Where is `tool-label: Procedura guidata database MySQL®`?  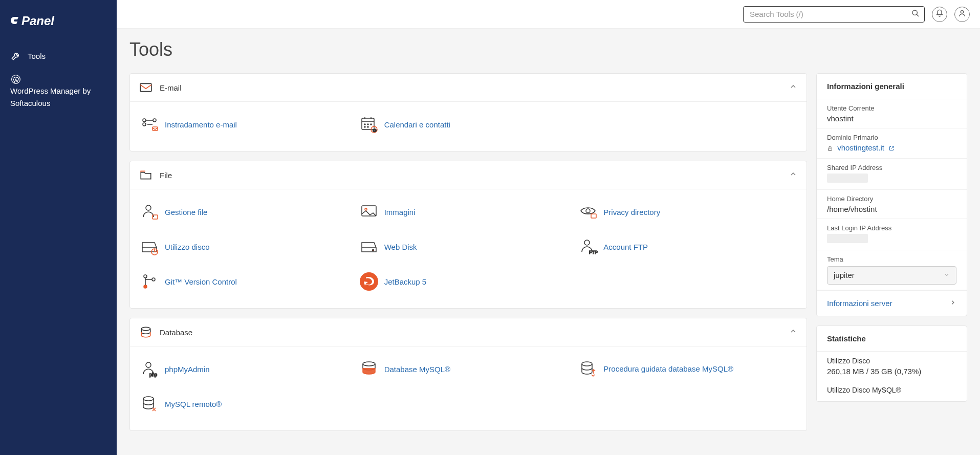 tool-label: Procedura guidata database MySQL® is located at coordinates (668, 369).